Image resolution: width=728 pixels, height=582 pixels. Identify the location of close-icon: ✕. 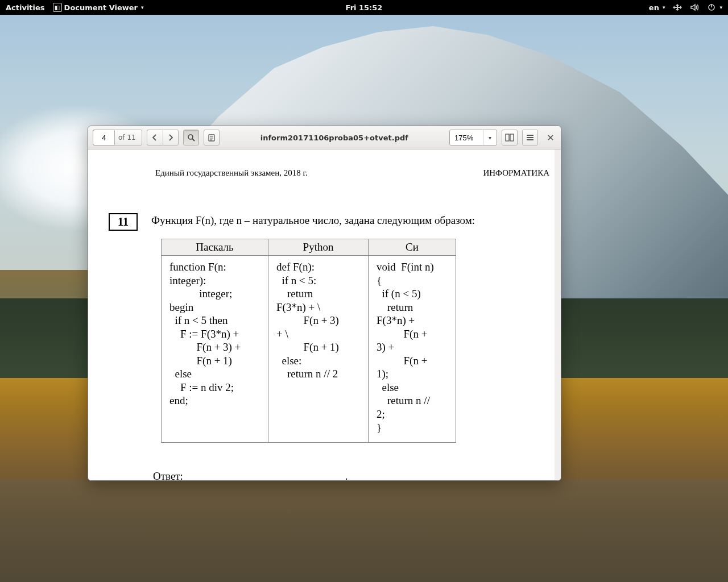
(551, 138).